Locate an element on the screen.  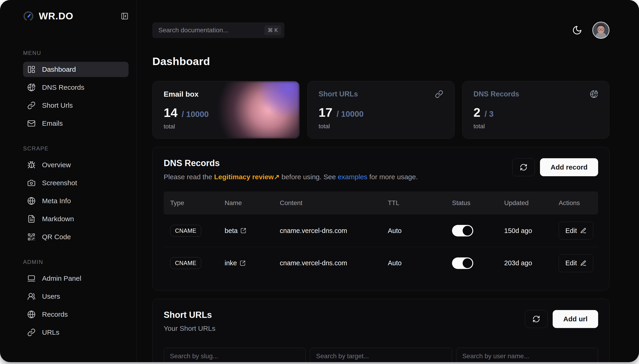
add-record-button: Add record is located at coordinates (569, 167).